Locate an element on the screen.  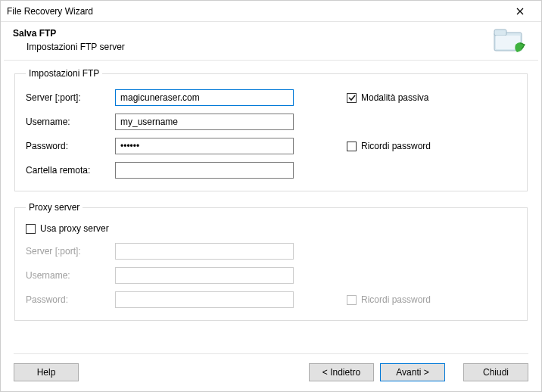
help-button: Help is located at coordinates (46, 372).